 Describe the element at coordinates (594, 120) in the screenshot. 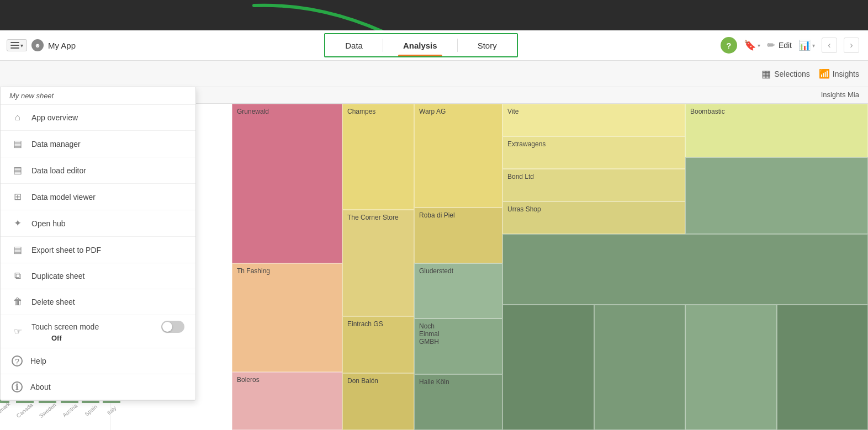

I see `tm-vite: Vite` at that location.